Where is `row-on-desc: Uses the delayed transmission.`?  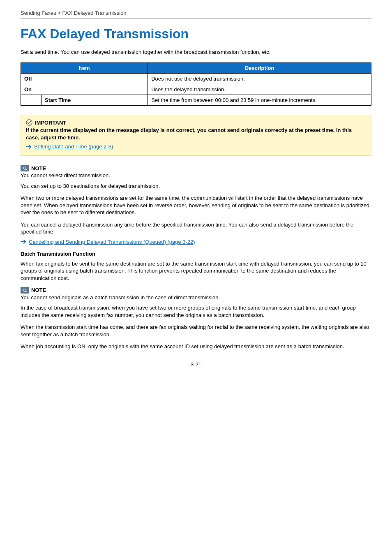 row-on-desc: Uses the delayed transmission. is located at coordinates (260, 90).